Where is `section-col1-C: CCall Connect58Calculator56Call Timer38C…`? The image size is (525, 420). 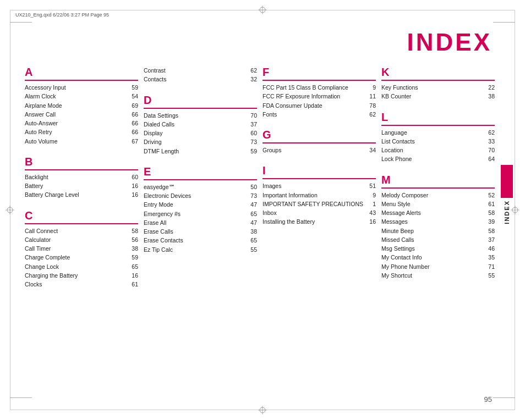
section-col1-C: CCall Connect58Calculator56Call Timer38C… is located at coordinates (81, 250).